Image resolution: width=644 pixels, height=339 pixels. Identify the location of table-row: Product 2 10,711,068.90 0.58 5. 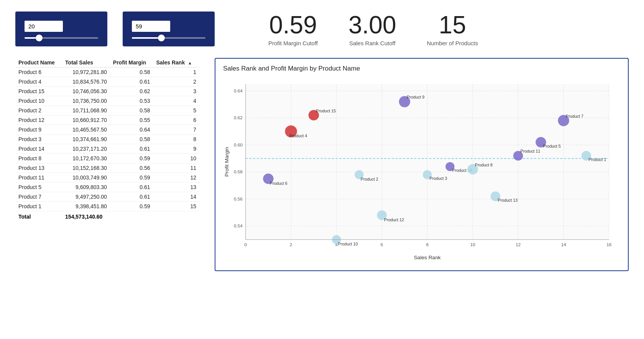
(107, 110).